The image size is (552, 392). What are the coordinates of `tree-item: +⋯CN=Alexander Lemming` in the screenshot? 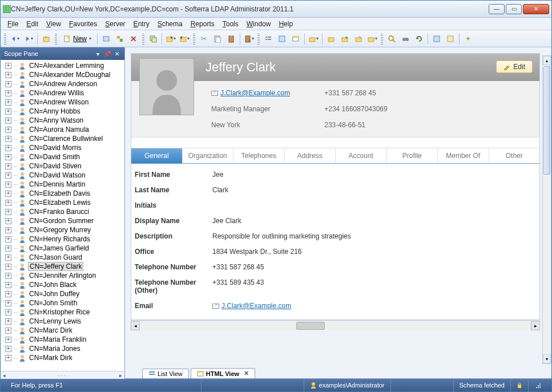 It's located at (63, 66).